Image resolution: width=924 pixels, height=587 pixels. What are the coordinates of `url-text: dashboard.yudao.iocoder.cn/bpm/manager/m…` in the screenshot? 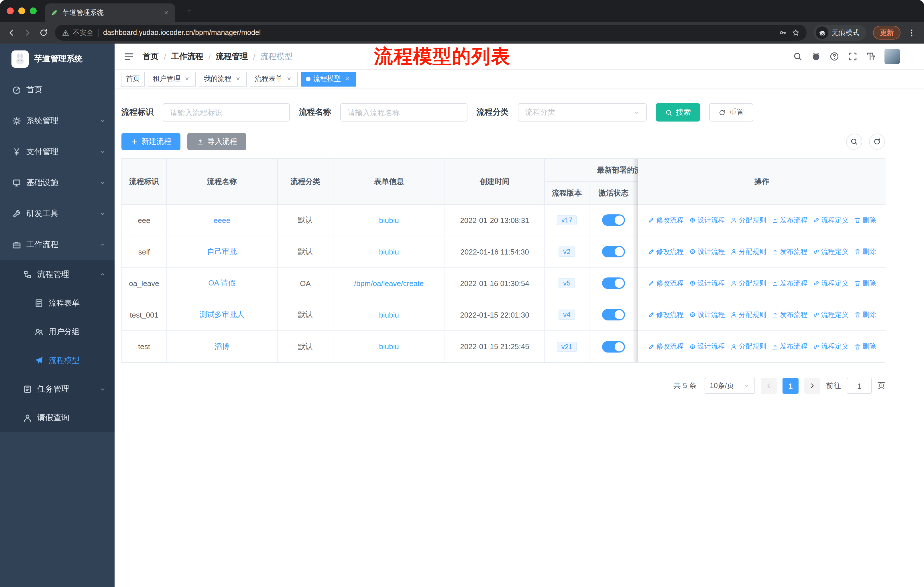 It's located at (439, 33).